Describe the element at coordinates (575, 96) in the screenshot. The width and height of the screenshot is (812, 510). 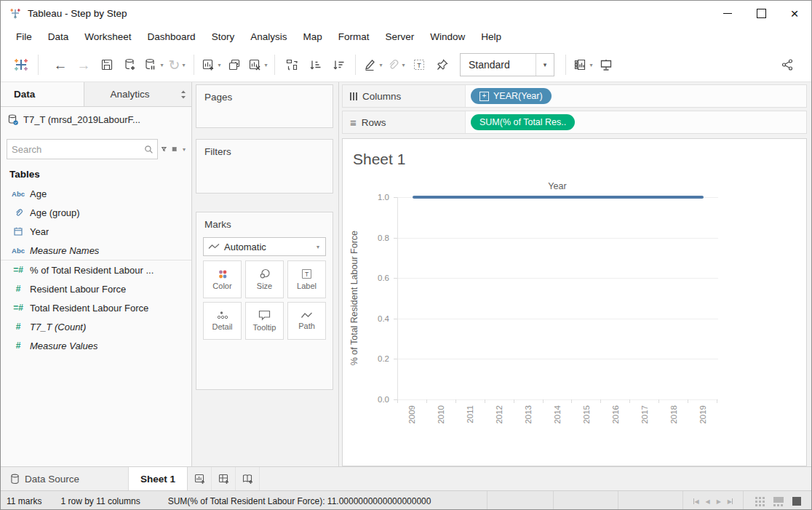
I see `columns-shelf: Columns + YEAR(Year)` at that location.